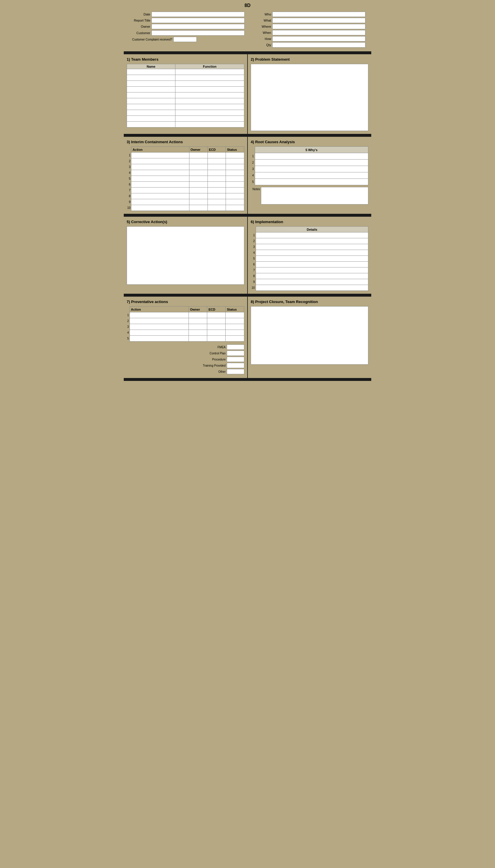  What do you see at coordinates (309, 335) in the screenshot?
I see `closure-box` at bounding box center [309, 335].